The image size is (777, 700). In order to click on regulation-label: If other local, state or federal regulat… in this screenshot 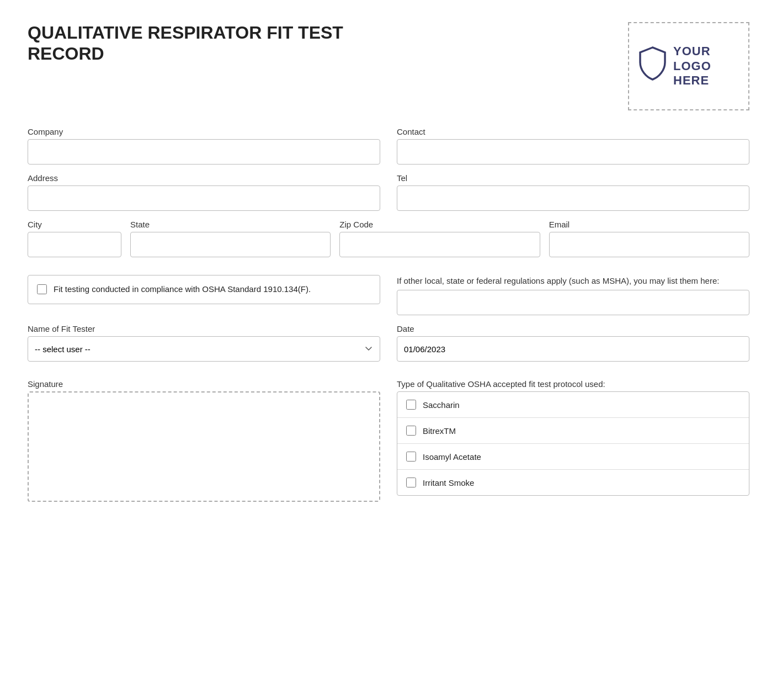, I will do `click(573, 280)`.